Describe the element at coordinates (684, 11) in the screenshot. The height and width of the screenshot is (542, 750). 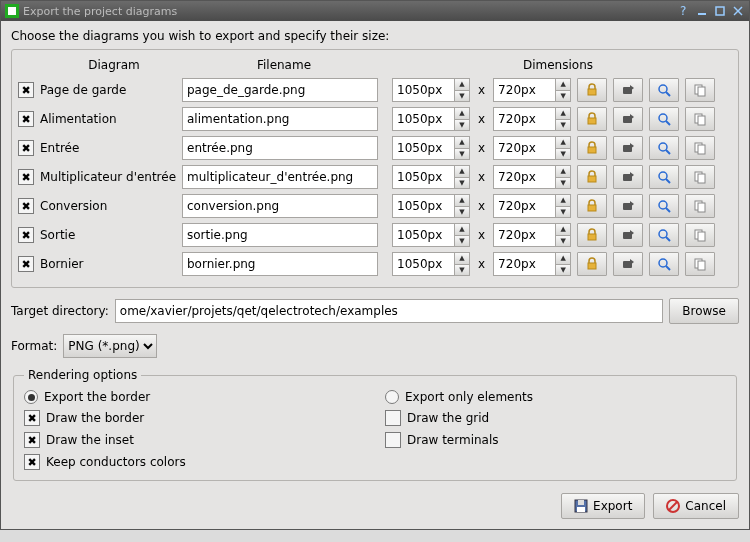
I see `help-icon: ?` at that location.